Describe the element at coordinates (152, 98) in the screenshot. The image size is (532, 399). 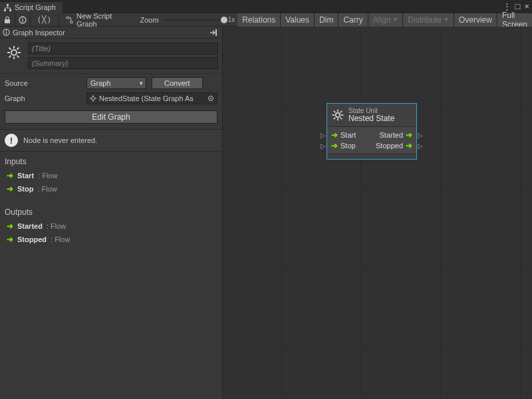
I see `graph-asset-field: NestedState (State Graph As` at that location.